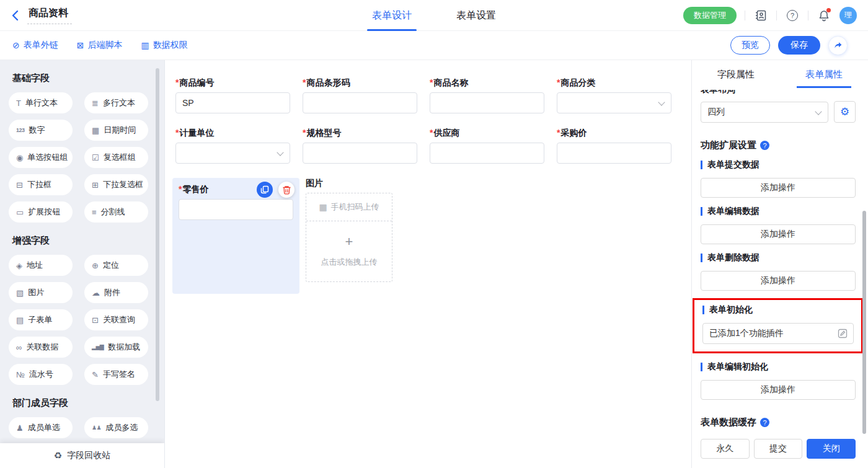 The height and width of the screenshot is (468, 868). What do you see at coordinates (778, 390) in the screenshot?
I see `add-action-button-edit-init: 添加操作` at bounding box center [778, 390].